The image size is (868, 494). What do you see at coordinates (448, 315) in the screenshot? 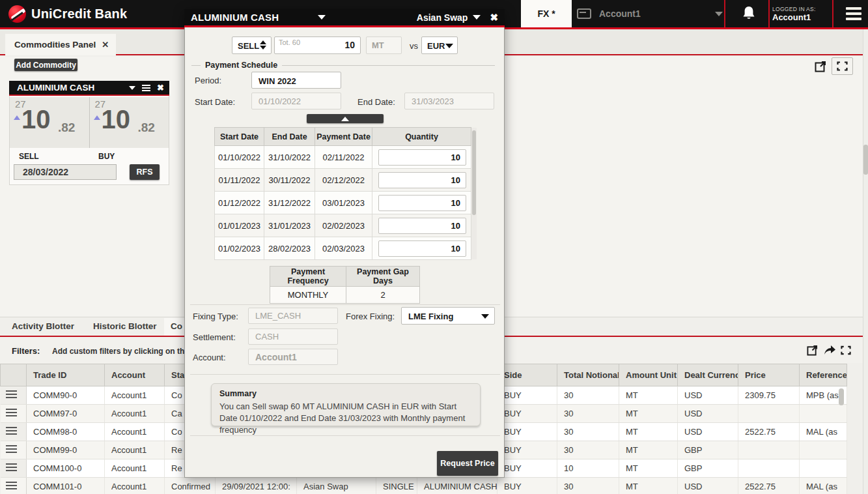
I see `forex-fixing-select: LME Fixing` at bounding box center [448, 315].